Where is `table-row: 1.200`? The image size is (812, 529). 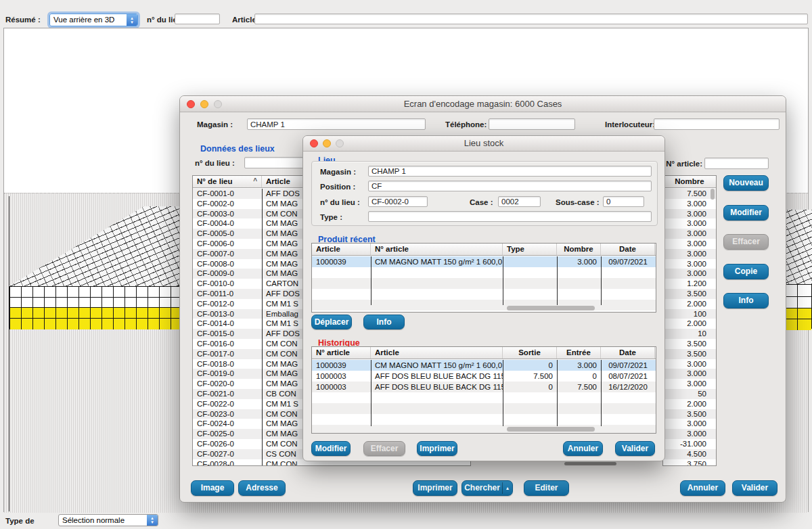
table-row: 1.200 is located at coordinates (690, 284).